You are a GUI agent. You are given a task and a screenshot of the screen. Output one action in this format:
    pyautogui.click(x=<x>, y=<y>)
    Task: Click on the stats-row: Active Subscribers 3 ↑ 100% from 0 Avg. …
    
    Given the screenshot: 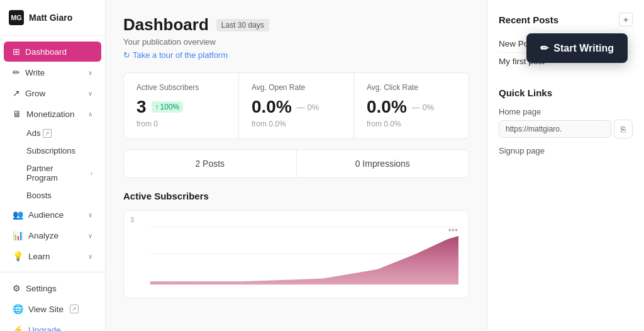 What is the action you would take?
    pyautogui.click(x=296, y=106)
    